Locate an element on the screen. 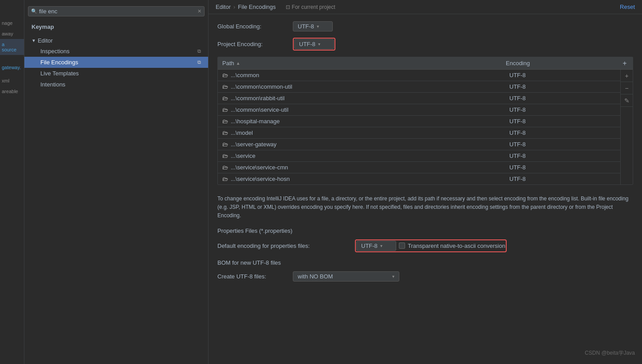 The image size is (642, 364). table-cell-path: 🗁 ...\service\service-cmn is located at coordinates (361, 168).